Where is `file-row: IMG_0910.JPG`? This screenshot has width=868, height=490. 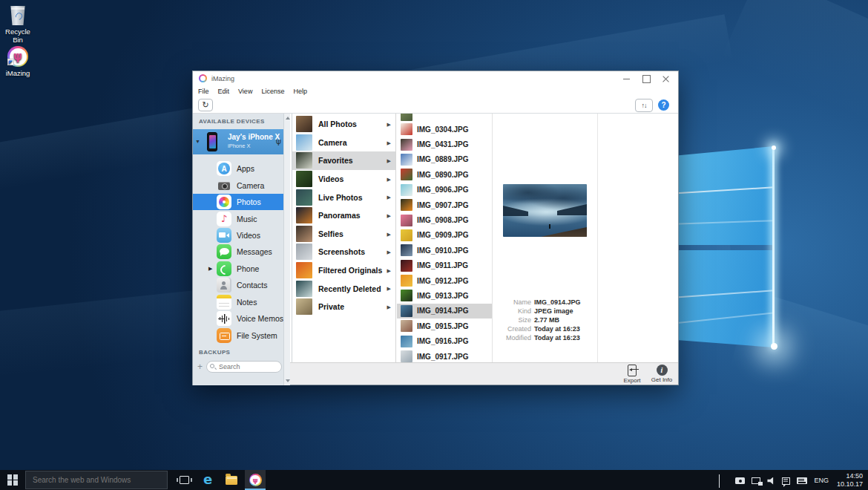 file-row: IMG_0910.JPG is located at coordinates (444, 250).